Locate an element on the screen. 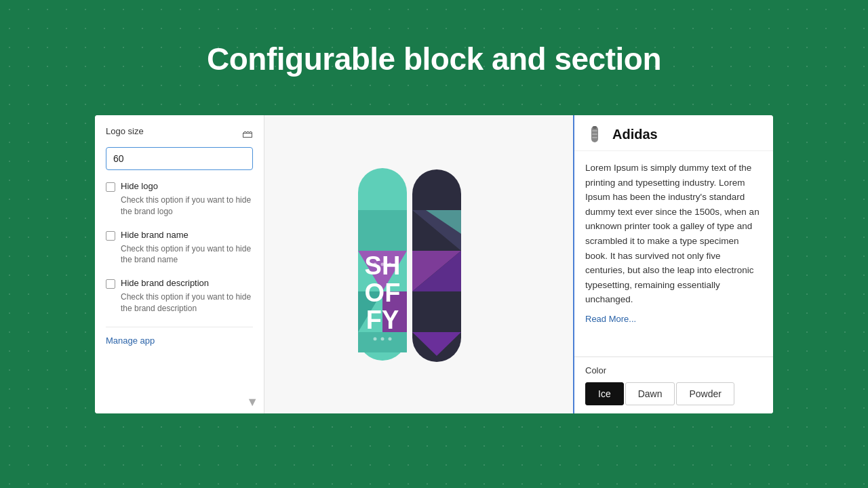  hide-brand-desc-group: Hide brand description Check this option… is located at coordinates (179, 296).